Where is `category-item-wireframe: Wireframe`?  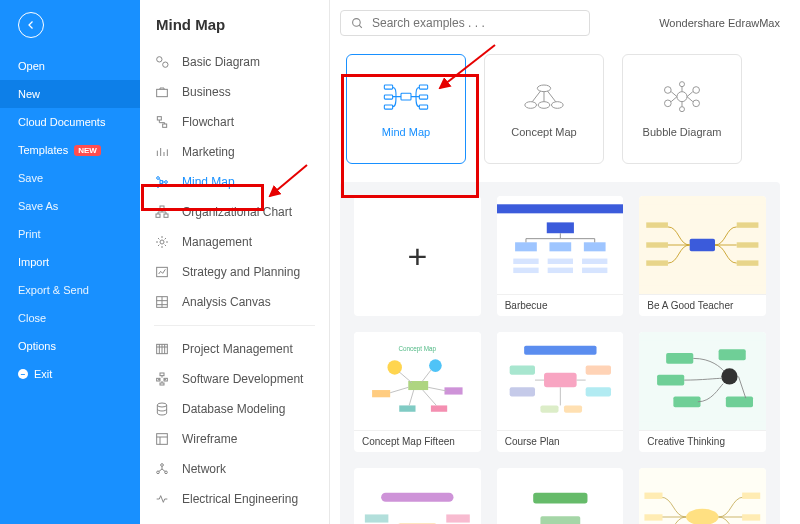 category-item-wireframe: Wireframe is located at coordinates (234, 439).